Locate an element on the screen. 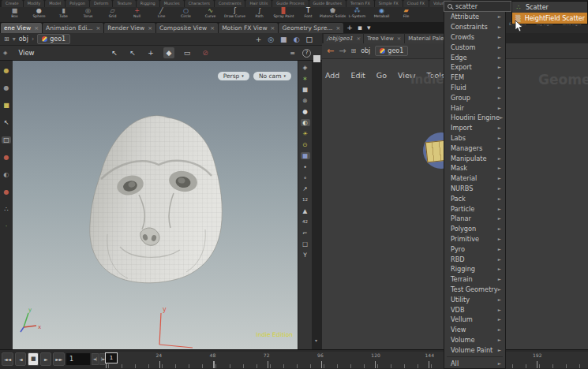 The width and height of the screenshot is (588, 369). wireframe-icon: ∗ is located at coordinates (305, 79).